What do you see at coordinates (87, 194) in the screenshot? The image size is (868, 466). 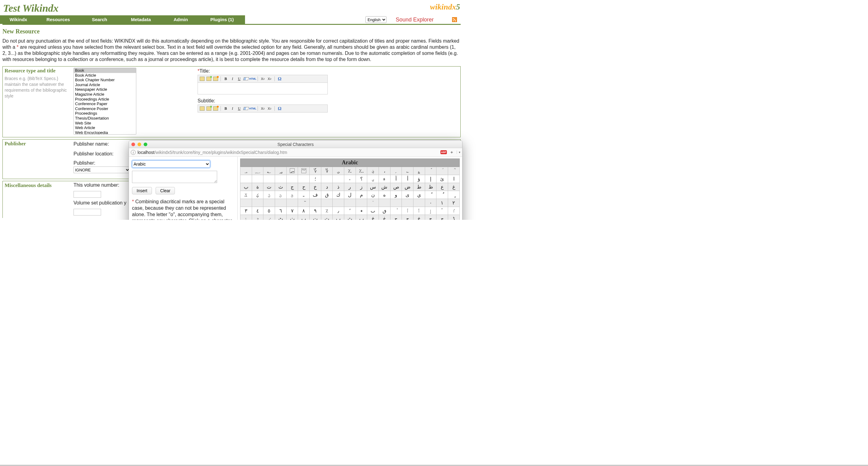 I see `volume-number-input` at bounding box center [87, 194].